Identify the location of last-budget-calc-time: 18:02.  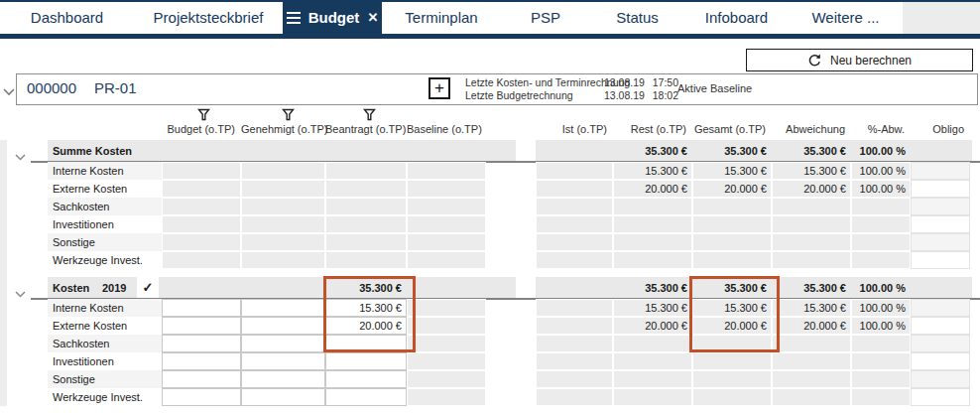
(661, 95).